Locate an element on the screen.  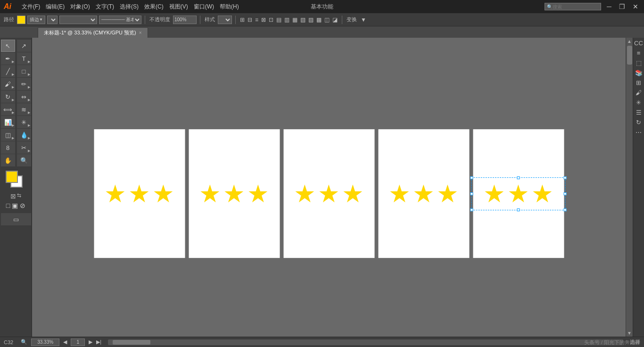
align-icon-8: ▦ is located at coordinates (295, 20).